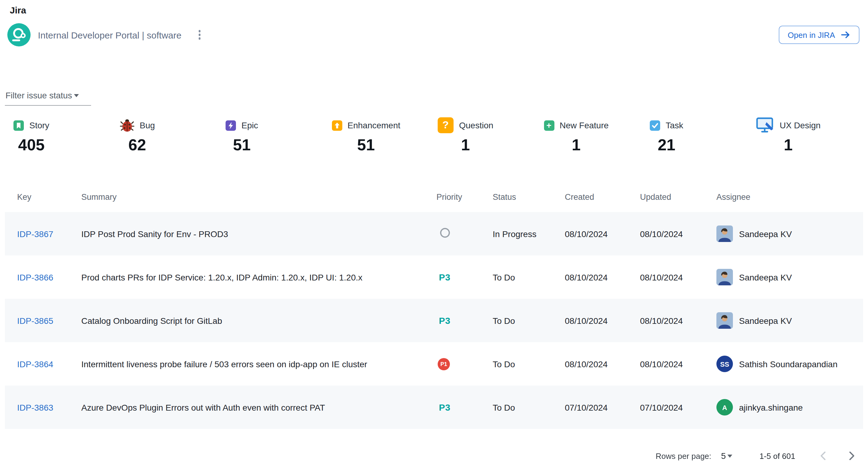 This screenshot has height=465, width=868. Describe the element at coordinates (41, 202) in the screenshot. I see `column-header-key: Key` at that location.